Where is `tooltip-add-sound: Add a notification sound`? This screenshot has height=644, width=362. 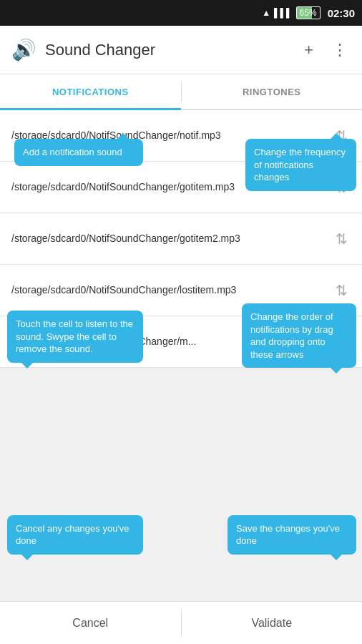 tooltip-add-sound: Add a notification sound is located at coordinates (79, 152).